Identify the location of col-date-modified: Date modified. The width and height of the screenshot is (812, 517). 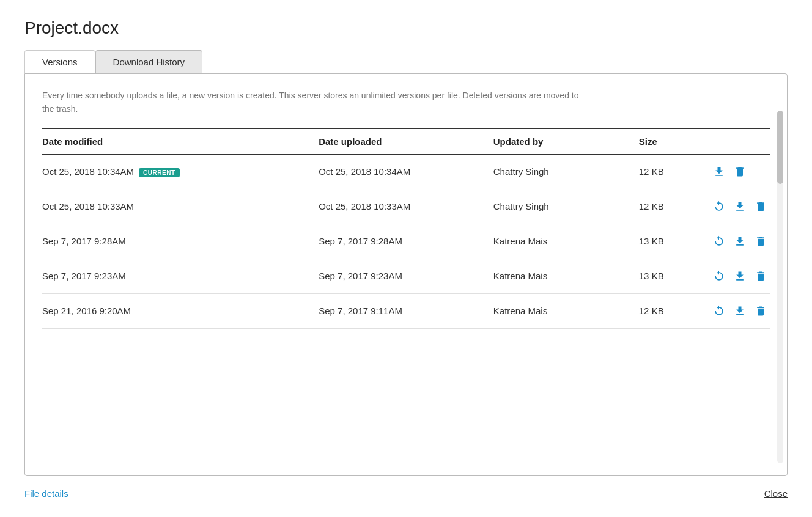
(180, 142).